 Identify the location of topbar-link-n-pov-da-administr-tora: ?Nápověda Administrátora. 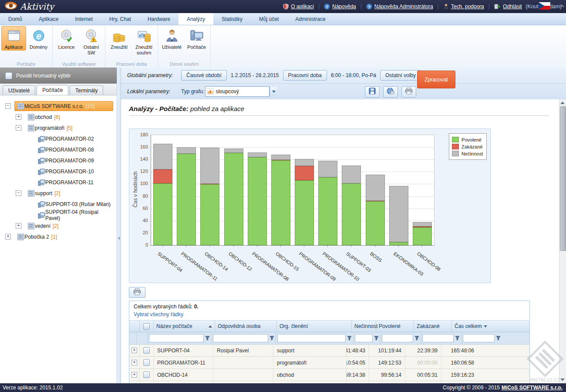
(400, 7).